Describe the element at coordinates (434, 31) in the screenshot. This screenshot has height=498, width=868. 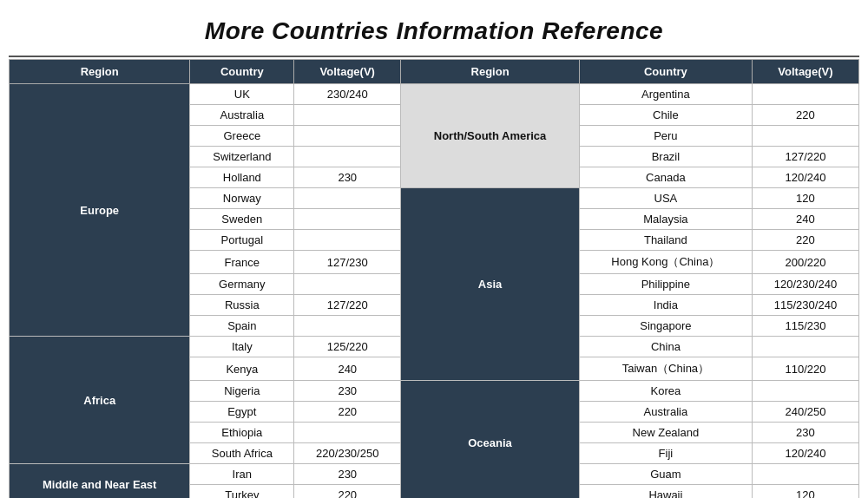
I see `page-title: More Countries Information Reference` at that location.